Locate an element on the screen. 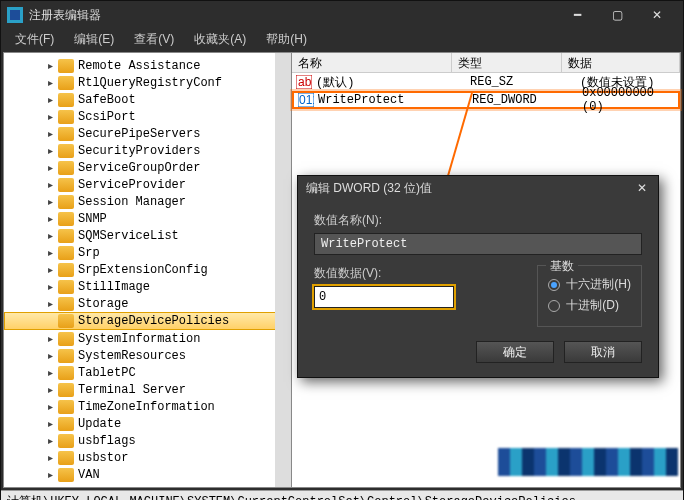 This screenshot has height=500, width=684. ok-button: 确定 is located at coordinates (515, 352).